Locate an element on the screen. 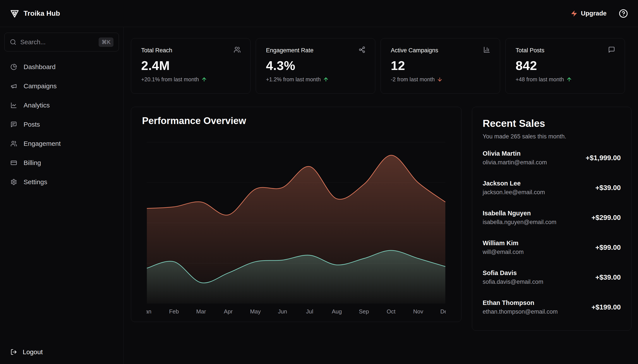 This screenshot has width=638, height=364. sidebar-item-settings: Settings is located at coordinates (62, 182).